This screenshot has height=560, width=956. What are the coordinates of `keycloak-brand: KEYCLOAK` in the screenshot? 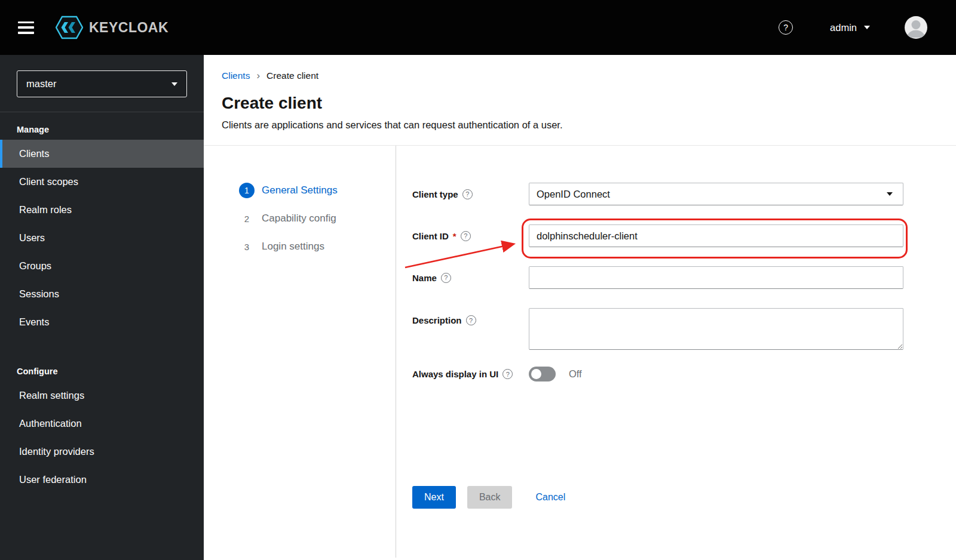 It's located at (112, 27).